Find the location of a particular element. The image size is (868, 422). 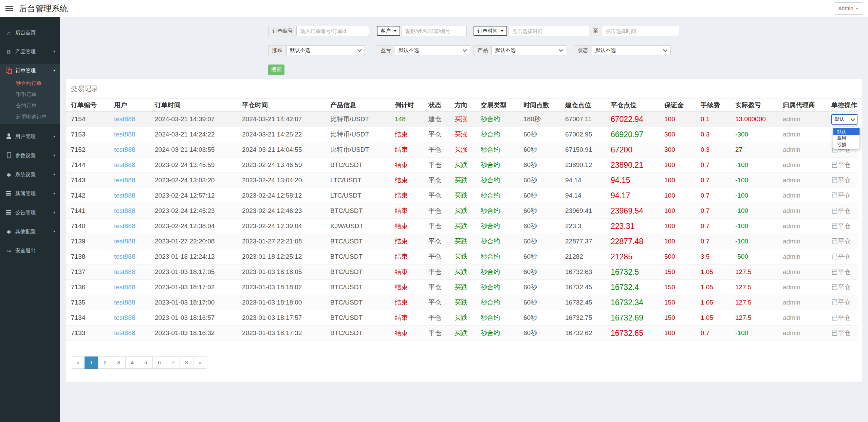

customer-type-select: 客户 is located at coordinates (388, 31).